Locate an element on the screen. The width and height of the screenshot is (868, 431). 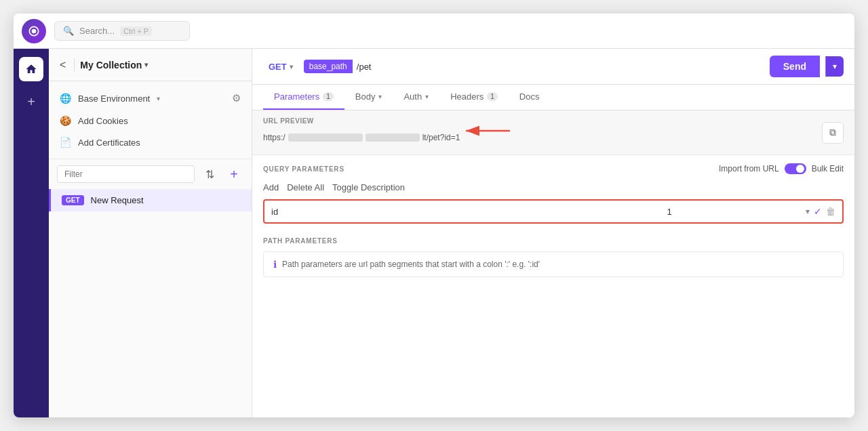
url-preview-blur2 is located at coordinates (393, 138).